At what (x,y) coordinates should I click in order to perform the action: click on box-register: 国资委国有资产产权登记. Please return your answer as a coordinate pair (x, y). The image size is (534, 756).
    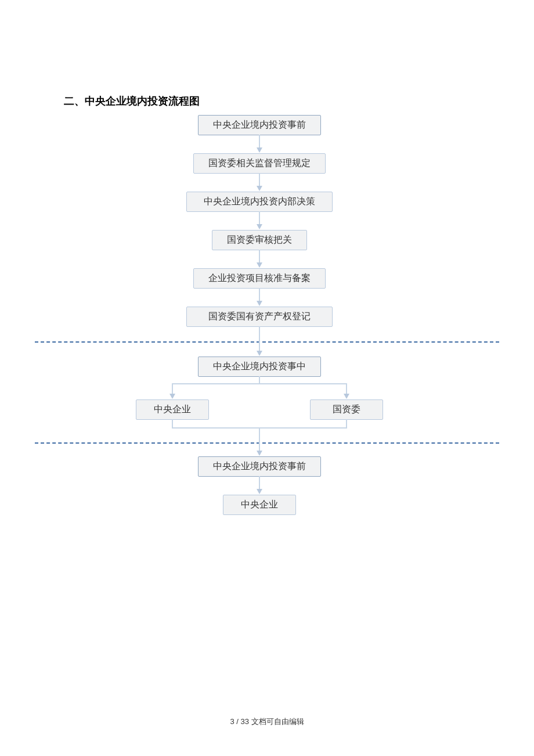
    Looking at the image, I should click on (259, 317).